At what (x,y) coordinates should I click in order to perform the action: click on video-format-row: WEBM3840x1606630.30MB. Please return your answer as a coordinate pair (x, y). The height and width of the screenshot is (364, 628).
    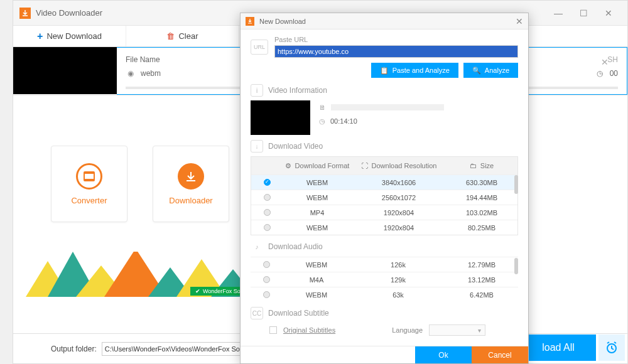
    Looking at the image, I should click on (384, 182).